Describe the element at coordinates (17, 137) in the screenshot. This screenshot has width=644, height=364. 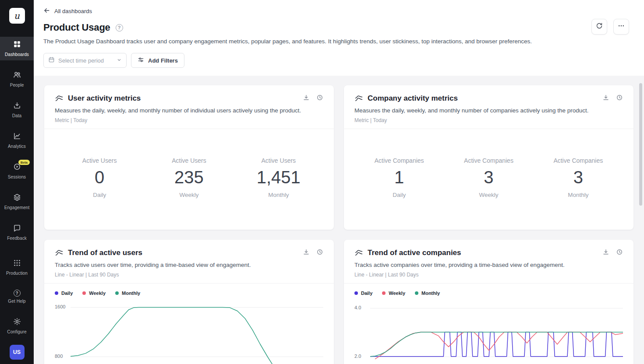
I see `analytics-icon` at that location.